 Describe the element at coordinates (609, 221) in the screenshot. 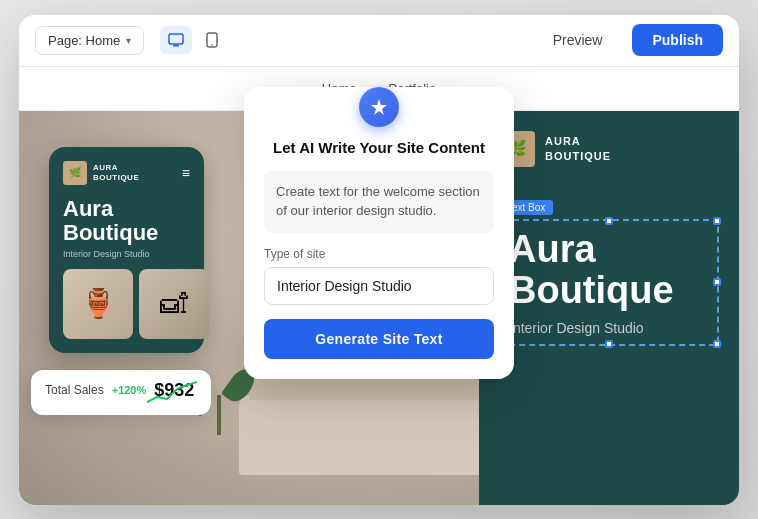

I see `handle-tm` at that location.